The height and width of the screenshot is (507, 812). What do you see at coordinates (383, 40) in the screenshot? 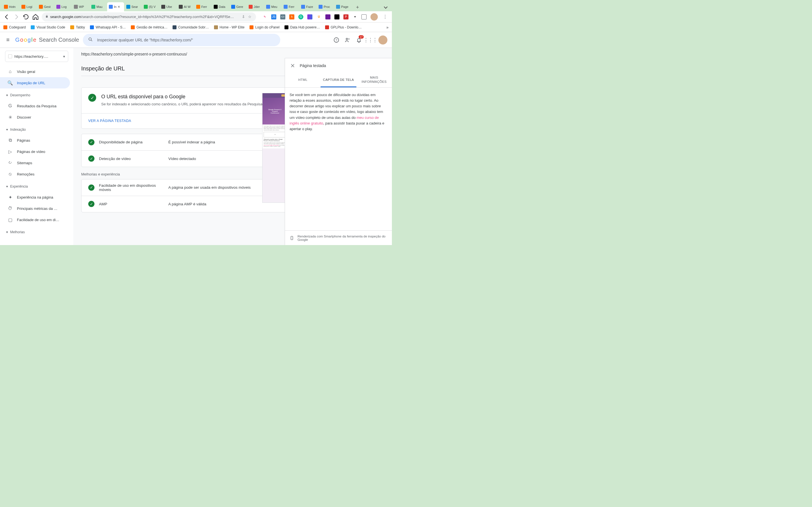
I see `account-avatar` at bounding box center [383, 40].